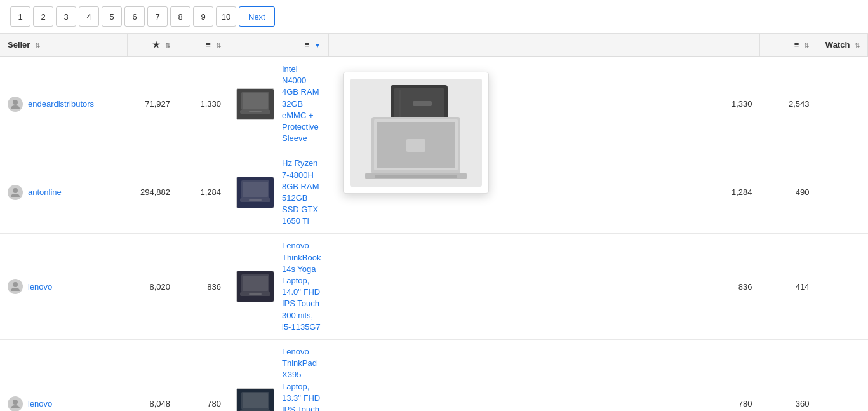 The width and height of the screenshot is (868, 411). Describe the element at coordinates (61, 104) in the screenshot. I see `seller-name: endeardistributors` at that location.